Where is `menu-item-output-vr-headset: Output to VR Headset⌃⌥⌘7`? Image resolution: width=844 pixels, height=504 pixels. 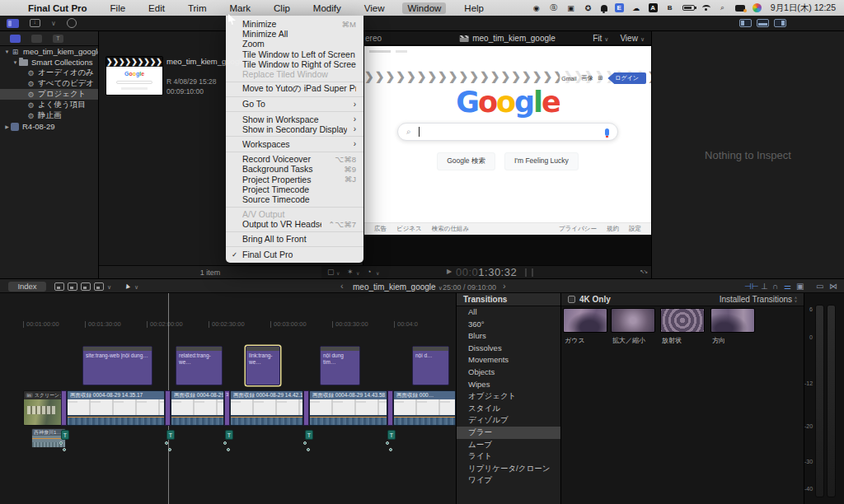 menu-item-output-vr-headset: Output to VR Headset⌃⌥⌘7 is located at coordinates (295, 224).